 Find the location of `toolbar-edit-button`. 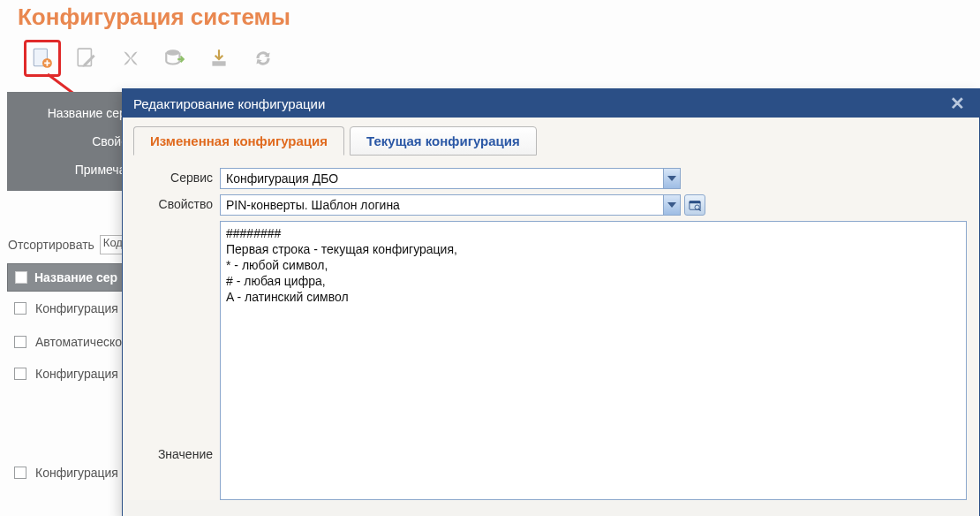

toolbar-edit-button is located at coordinates (87, 58).